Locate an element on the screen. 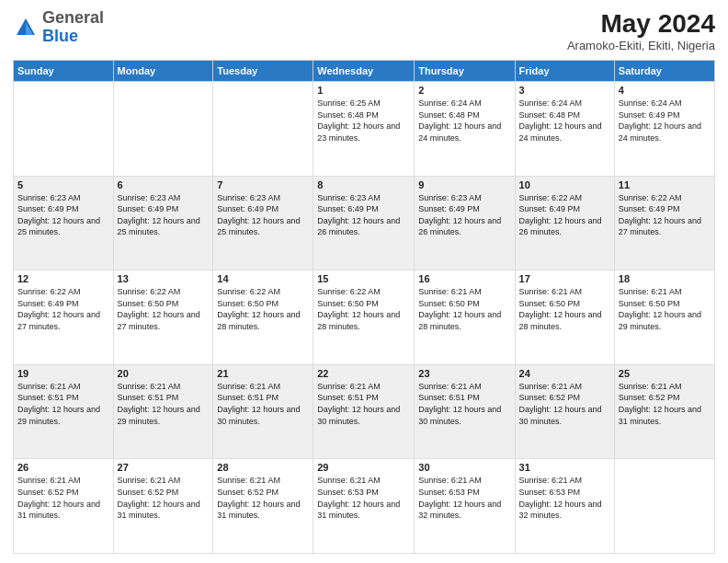  day-cell: 11Sunrise: 6:22 AMSunset: 6:49 PMDayligh… is located at coordinates (664, 223).